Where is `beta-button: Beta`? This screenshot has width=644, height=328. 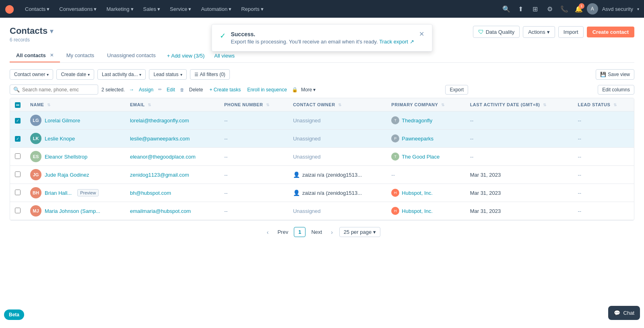
beta-button: Beta is located at coordinates (14, 315).